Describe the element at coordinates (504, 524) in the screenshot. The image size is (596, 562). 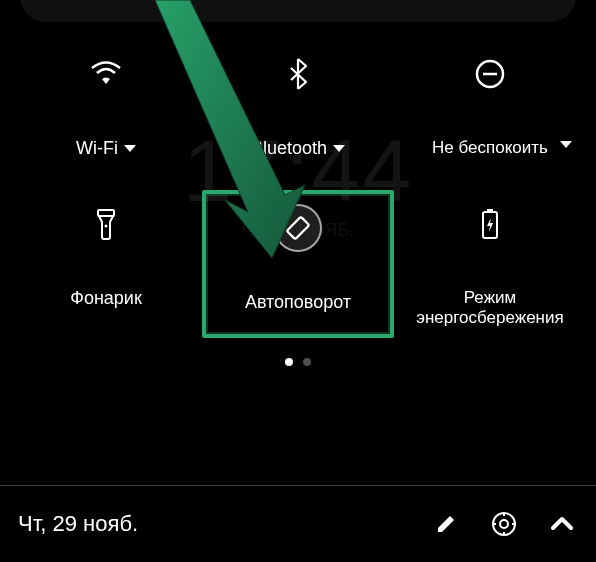
I see `settings-button` at that location.